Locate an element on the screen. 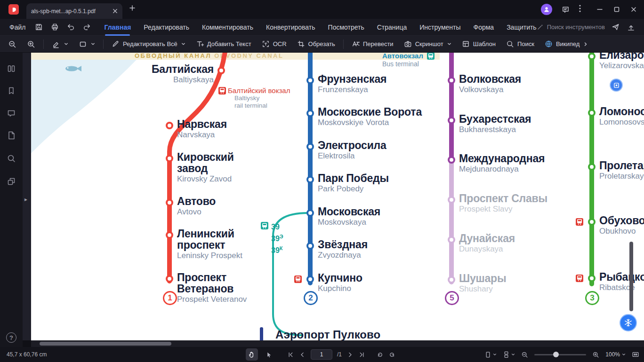 The width and height of the screenshot is (644, 362). close-button is located at coordinates (634, 9).